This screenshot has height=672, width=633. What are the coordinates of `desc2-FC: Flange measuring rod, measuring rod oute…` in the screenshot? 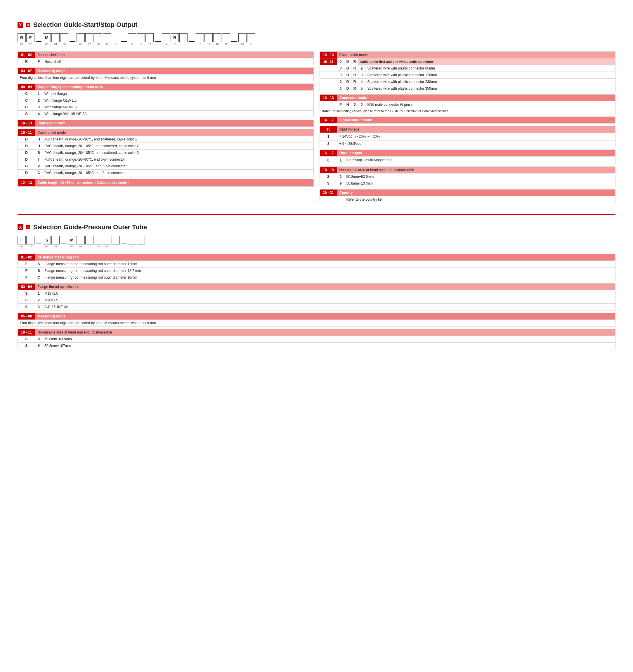 It's located at (329, 278).